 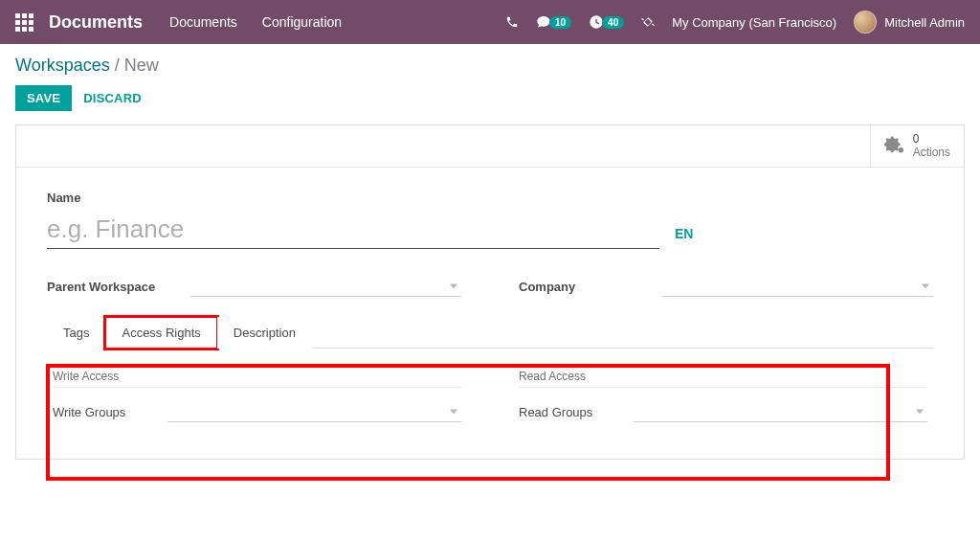 I want to click on control-panel: Workspaces / New SAVE DISCARD, so click(x=490, y=84).